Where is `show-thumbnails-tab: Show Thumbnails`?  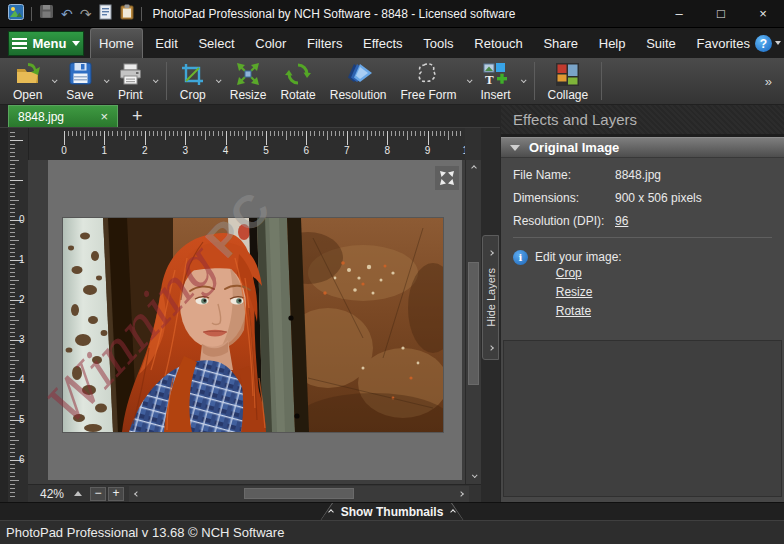
show-thumbnails-tab: Show Thumbnails is located at coordinates (392, 512).